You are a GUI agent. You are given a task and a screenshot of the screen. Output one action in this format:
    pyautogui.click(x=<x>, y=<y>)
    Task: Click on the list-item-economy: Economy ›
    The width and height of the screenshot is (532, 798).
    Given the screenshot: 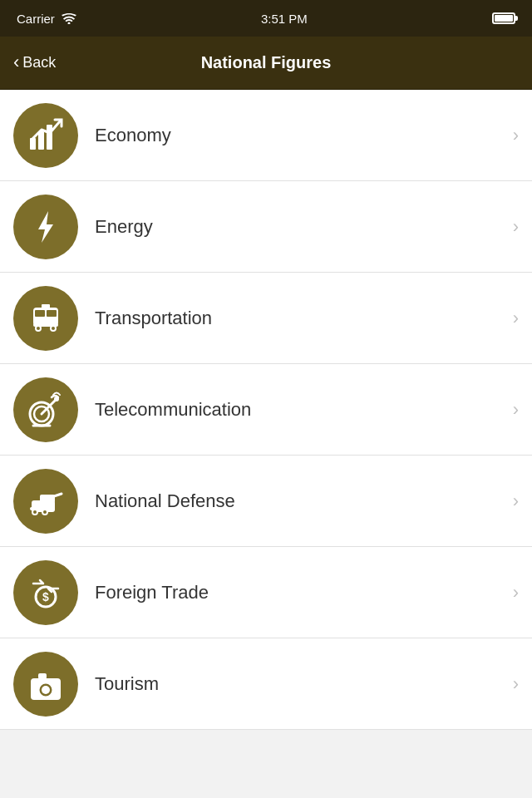 What is the action you would take?
    pyautogui.click(x=266, y=135)
    